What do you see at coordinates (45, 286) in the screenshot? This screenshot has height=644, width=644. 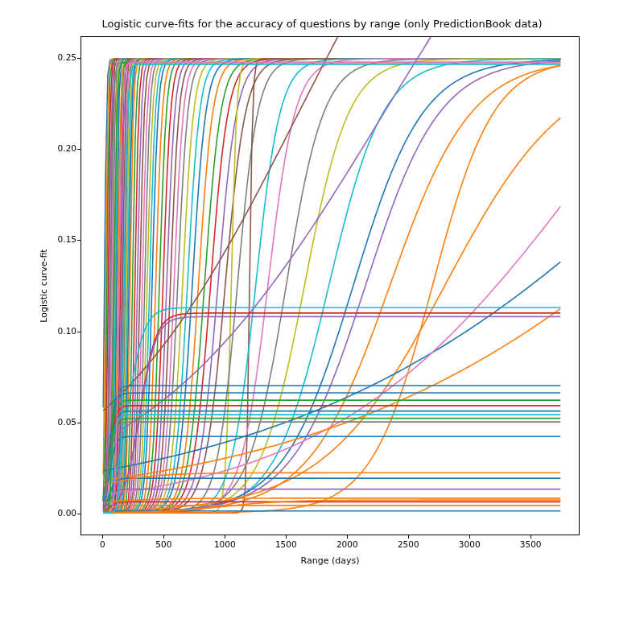 I see `y-axis-label: Logistic curve-fit` at bounding box center [45, 286].